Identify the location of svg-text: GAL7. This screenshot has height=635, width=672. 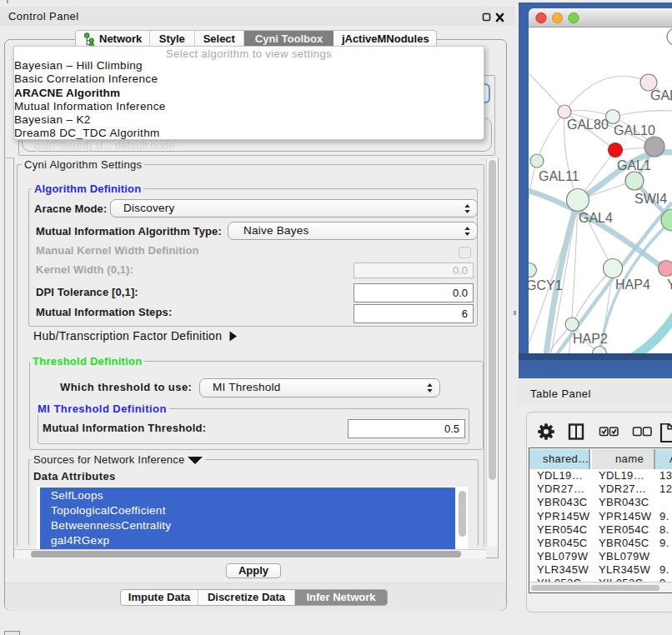
(661, 95).